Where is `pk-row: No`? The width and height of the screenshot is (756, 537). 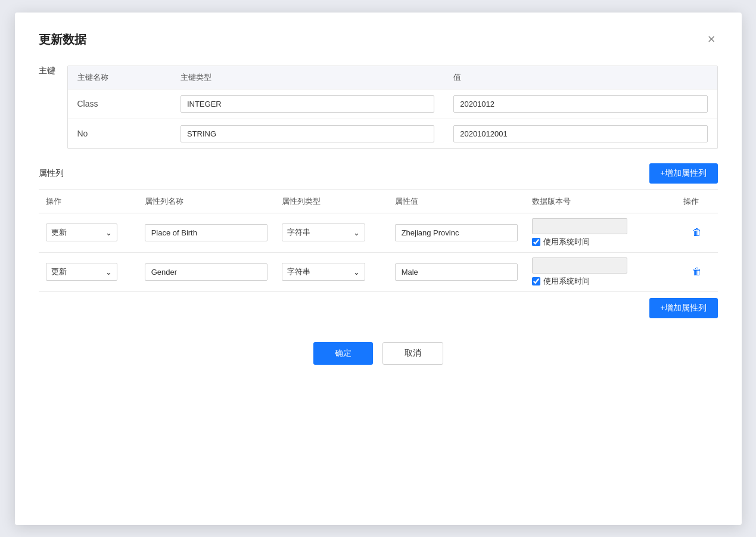
pk-row: No is located at coordinates (393, 134).